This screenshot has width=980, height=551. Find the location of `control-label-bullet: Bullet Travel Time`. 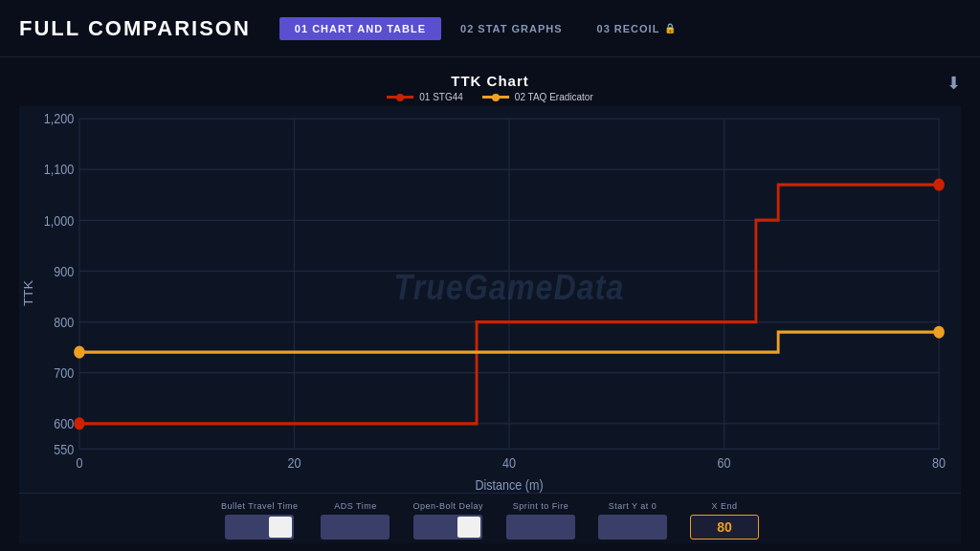

control-label-bullet: Bullet Travel Time is located at coordinates (260, 506).